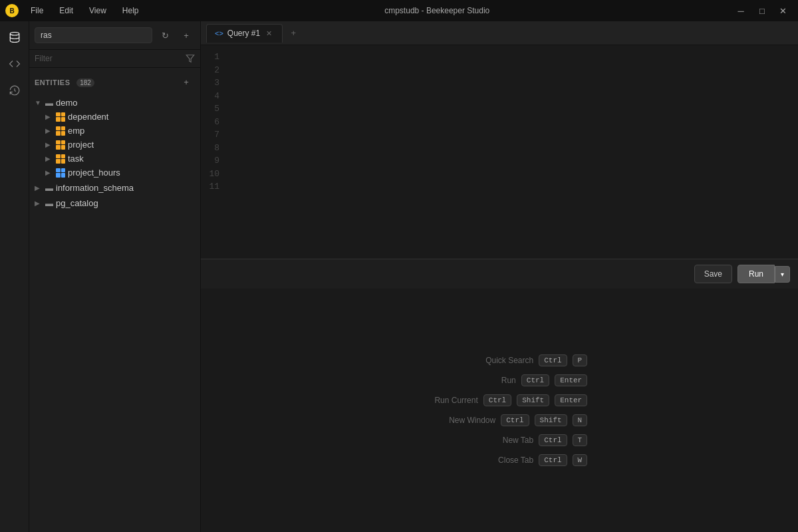  What do you see at coordinates (462, 420) in the screenshot?
I see `shortcut-label: New Window` at bounding box center [462, 420].